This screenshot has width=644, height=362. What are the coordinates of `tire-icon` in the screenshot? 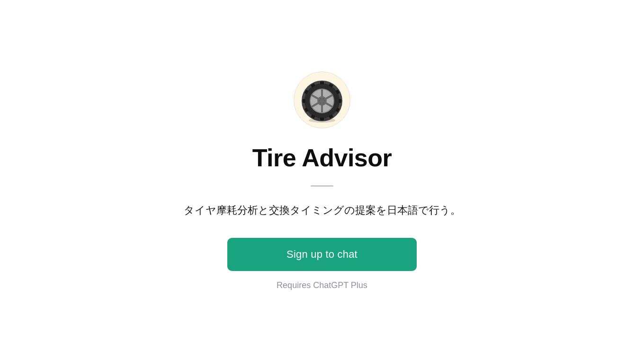 It's located at (322, 100).